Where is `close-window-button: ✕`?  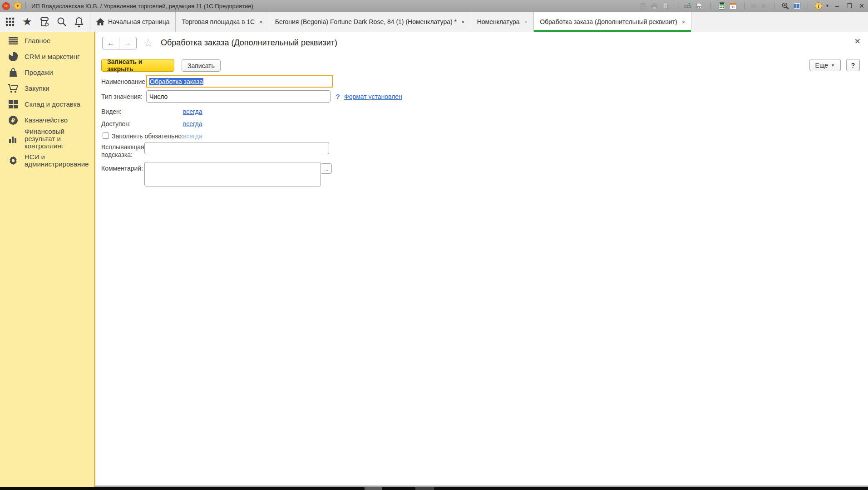 close-window-button: ✕ is located at coordinates (862, 6).